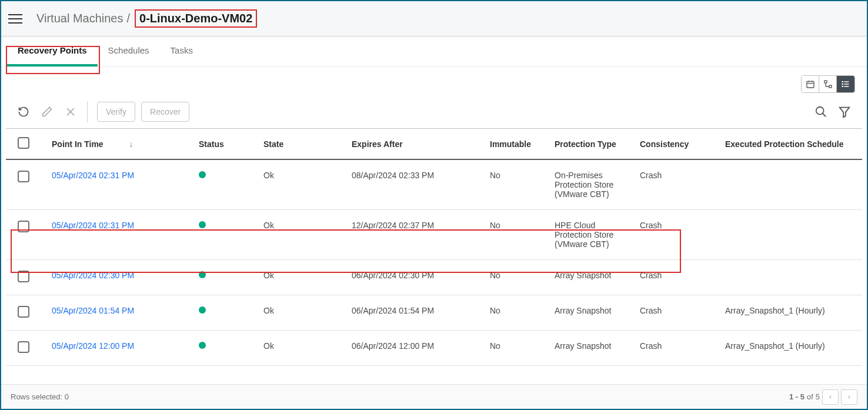  Describe the element at coordinates (817, 396) in the screenshot. I see `page-total: 5` at that location.